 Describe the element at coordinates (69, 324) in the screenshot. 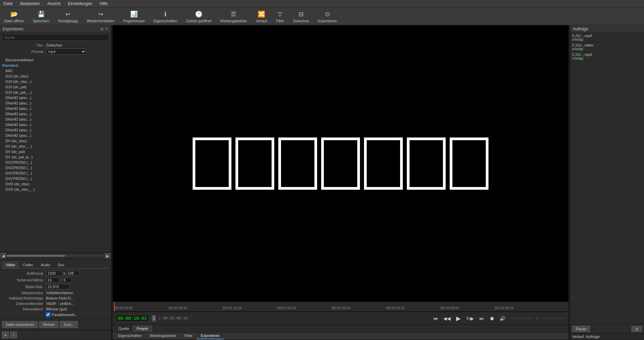

I see `cancel-btn: Zurü...` at that location.